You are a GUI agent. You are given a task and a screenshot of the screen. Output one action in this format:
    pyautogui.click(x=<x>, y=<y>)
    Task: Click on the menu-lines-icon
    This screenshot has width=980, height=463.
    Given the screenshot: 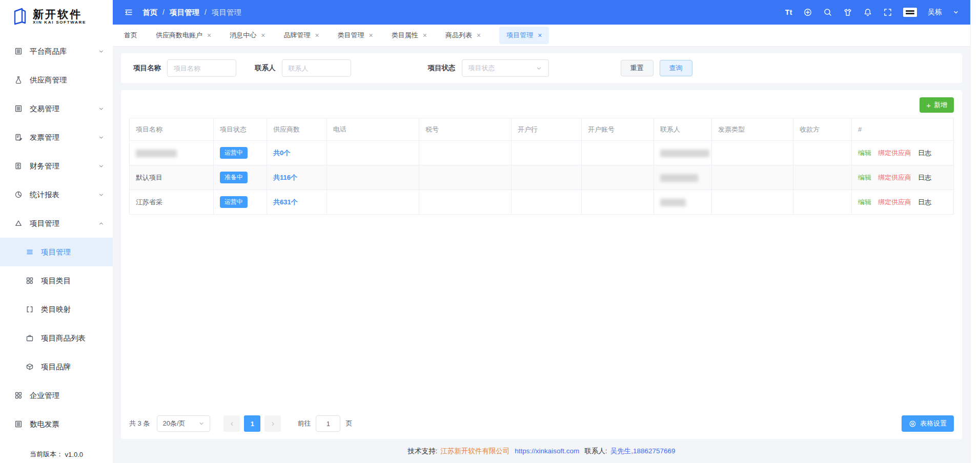 What is the action you would take?
    pyautogui.click(x=30, y=252)
    